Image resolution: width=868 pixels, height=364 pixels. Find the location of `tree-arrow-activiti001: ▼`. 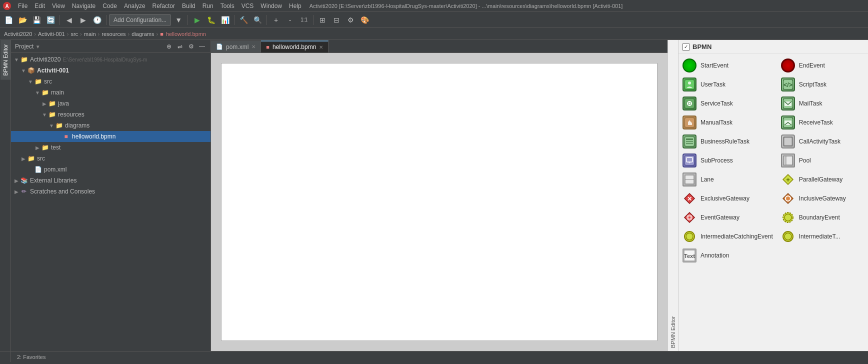

tree-arrow-activiti001: ▼ is located at coordinates (24, 70).